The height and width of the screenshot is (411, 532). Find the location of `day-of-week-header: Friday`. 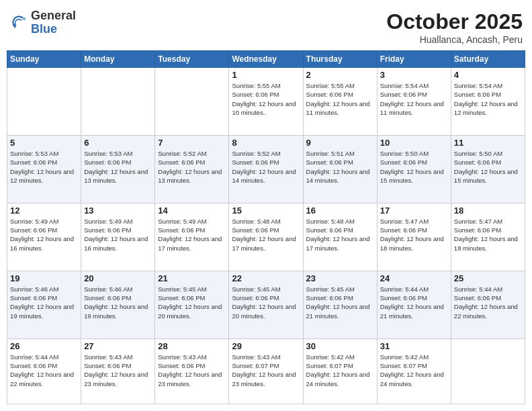

day-of-week-header: Friday is located at coordinates (414, 59).